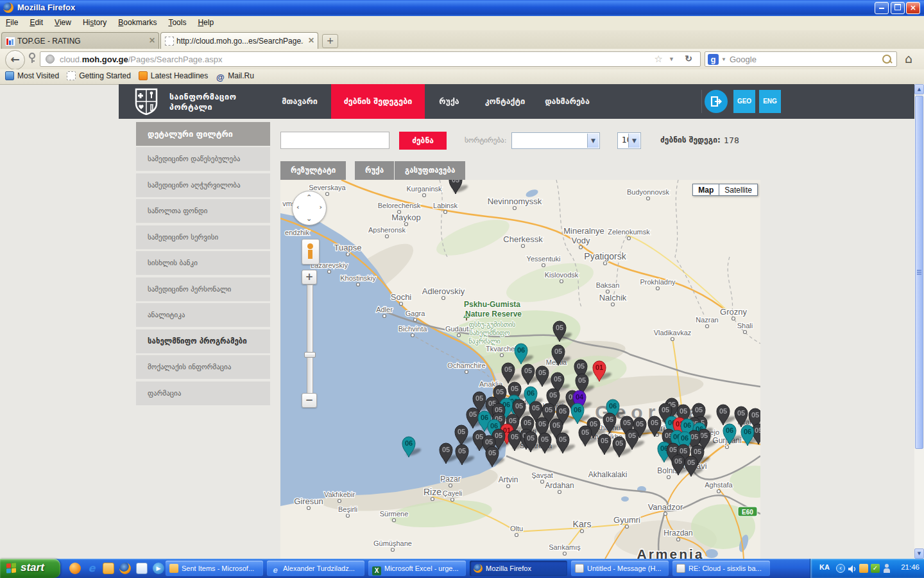  Describe the element at coordinates (689, 58) in the screenshot. I see `reload-icon: ↻` at that location.